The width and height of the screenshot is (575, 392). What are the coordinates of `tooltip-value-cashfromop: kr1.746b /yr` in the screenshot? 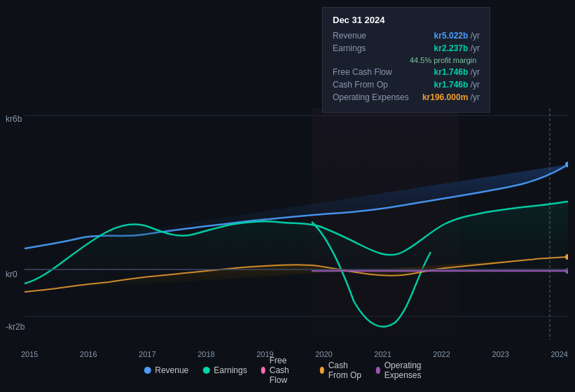 It's located at (457, 85).